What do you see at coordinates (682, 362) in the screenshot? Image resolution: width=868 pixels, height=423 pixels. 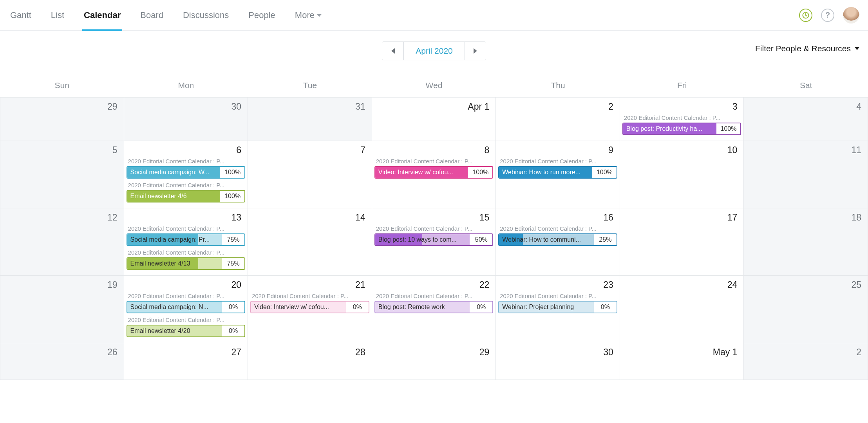 I see `calendar-cell: May 1` at bounding box center [682, 362].